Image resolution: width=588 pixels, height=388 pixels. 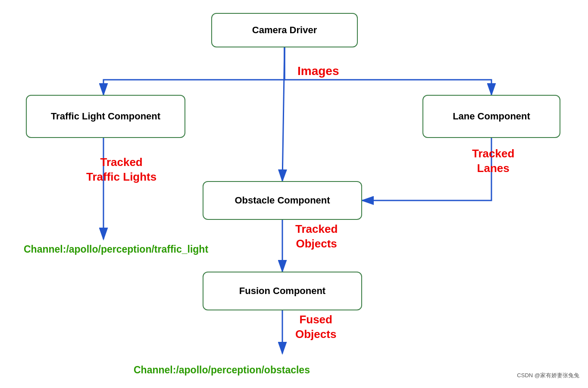 What do you see at coordinates (316, 327) in the screenshot?
I see `fused-objects-label: FusedObjects` at bounding box center [316, 327].